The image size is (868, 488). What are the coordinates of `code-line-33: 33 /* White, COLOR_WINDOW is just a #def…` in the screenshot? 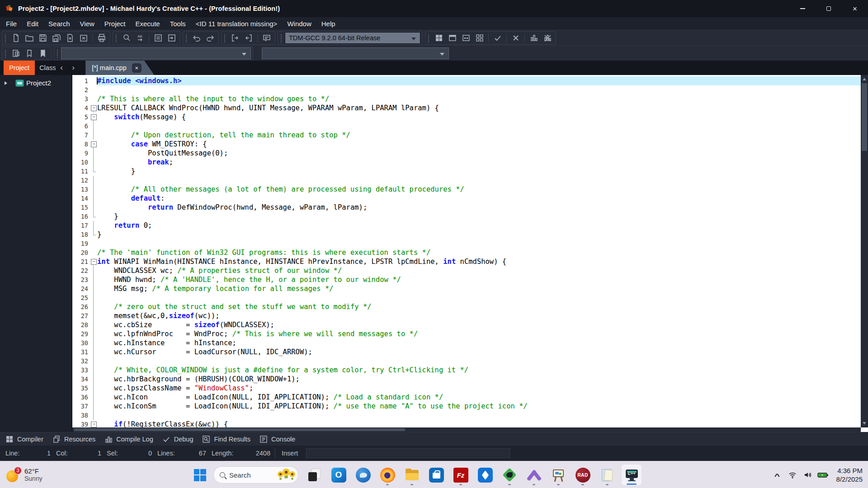 It's located at (467, 370).